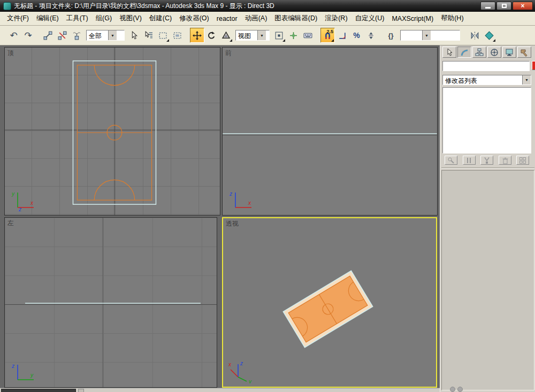 Image resolution: width=535 pixels, height=392 pixels. I want to click on show-end-result-button, so click(469, 160).